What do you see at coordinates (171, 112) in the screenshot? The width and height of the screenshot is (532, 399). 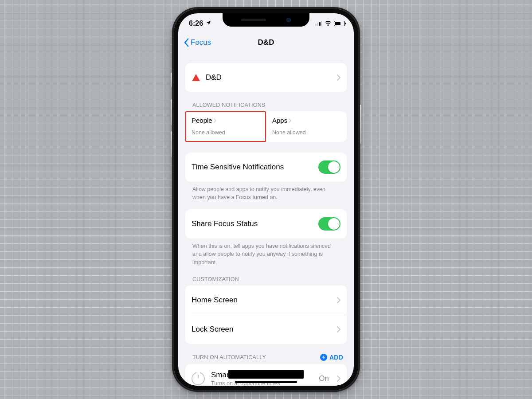 I see `volume-up-button` at bounding box center [171, 112].